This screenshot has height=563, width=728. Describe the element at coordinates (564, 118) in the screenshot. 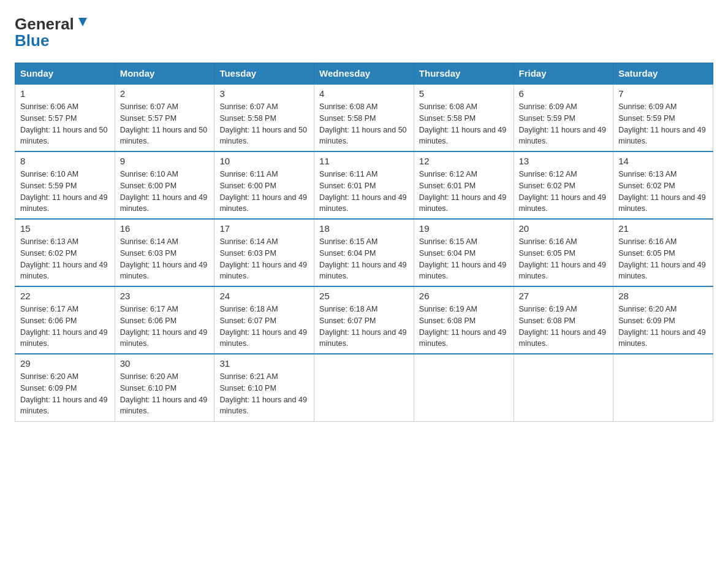

I see `calendar-cell: 6Sunrise: 6:09 AMSunset: 5:59 PMDaylight…` at that location.